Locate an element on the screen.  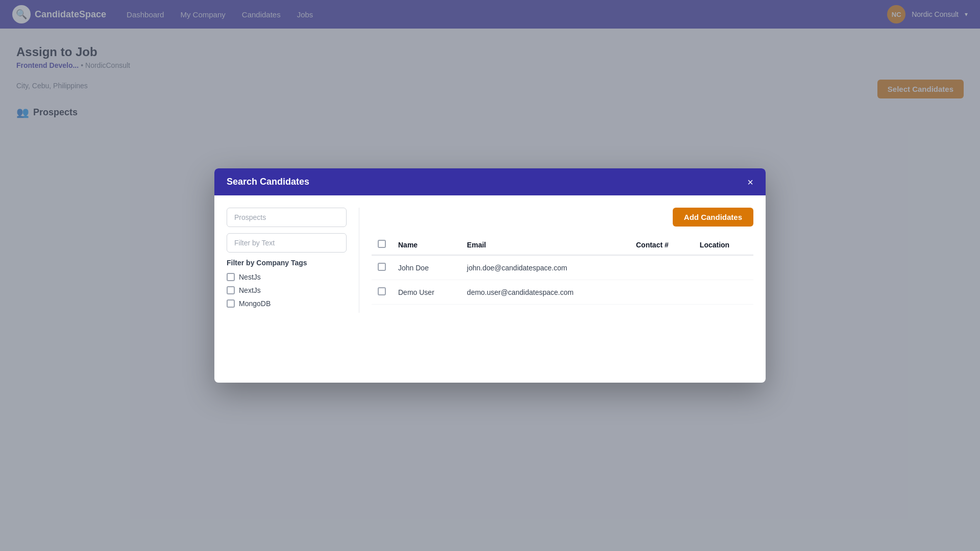
modal-title: Search Candidates is located at coordinates (268, 182).